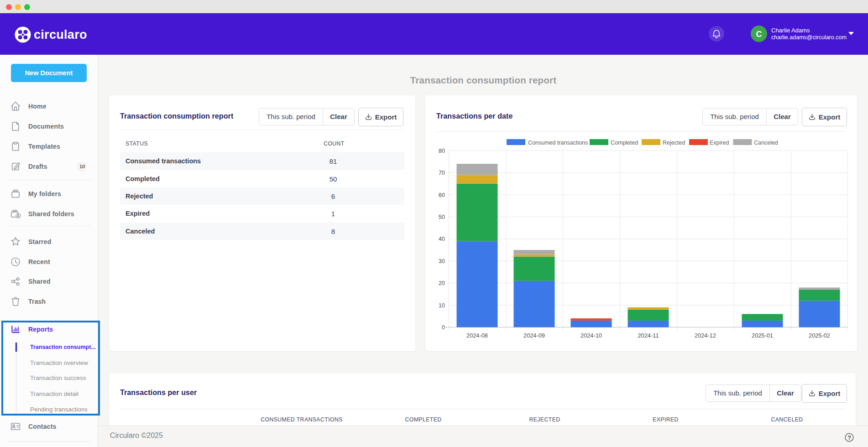  I want to click on svg-text: 2024-11, so click(648, 336).